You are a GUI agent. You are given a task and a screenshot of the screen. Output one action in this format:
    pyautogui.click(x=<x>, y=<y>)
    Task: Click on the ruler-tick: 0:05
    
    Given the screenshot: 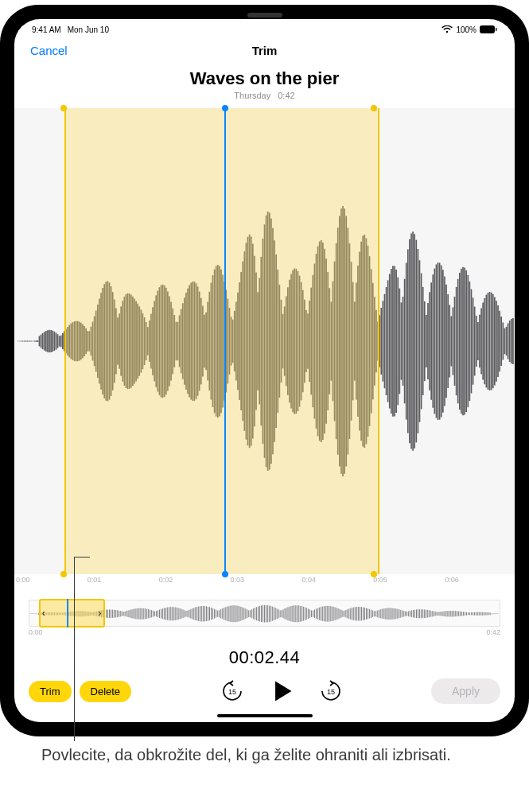 What is the action you would take?
    pyautogui.click(x=407, y=582)
    